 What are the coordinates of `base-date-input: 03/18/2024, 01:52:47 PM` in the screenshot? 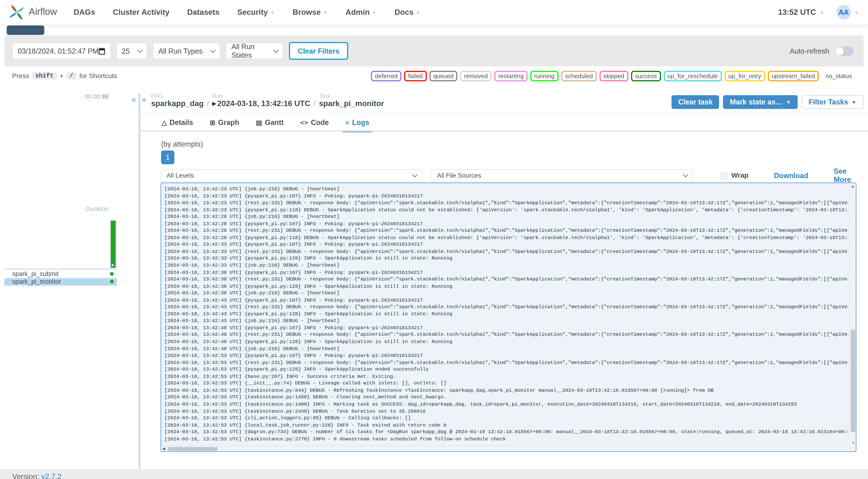 It's located at (61, 51).